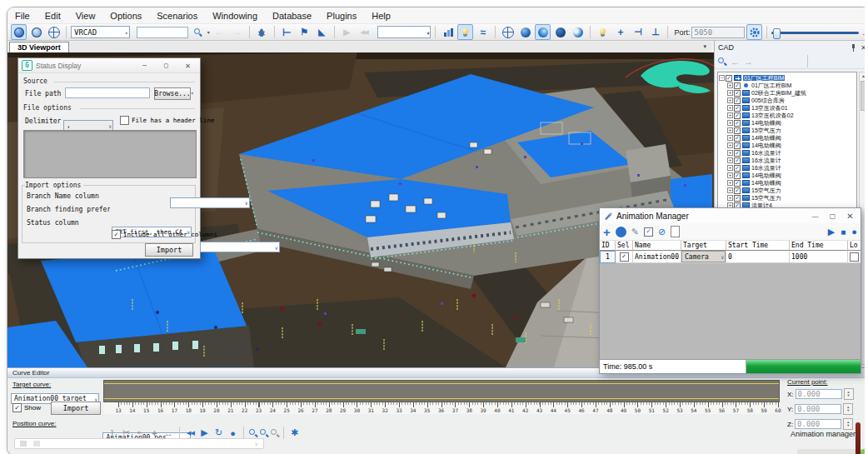  I want to click on cut-icon: ✂, so click(127, 433).